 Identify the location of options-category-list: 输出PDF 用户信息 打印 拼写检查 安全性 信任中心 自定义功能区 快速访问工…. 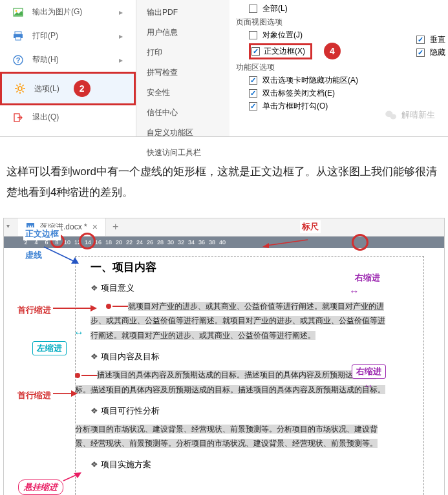
(182, 68).